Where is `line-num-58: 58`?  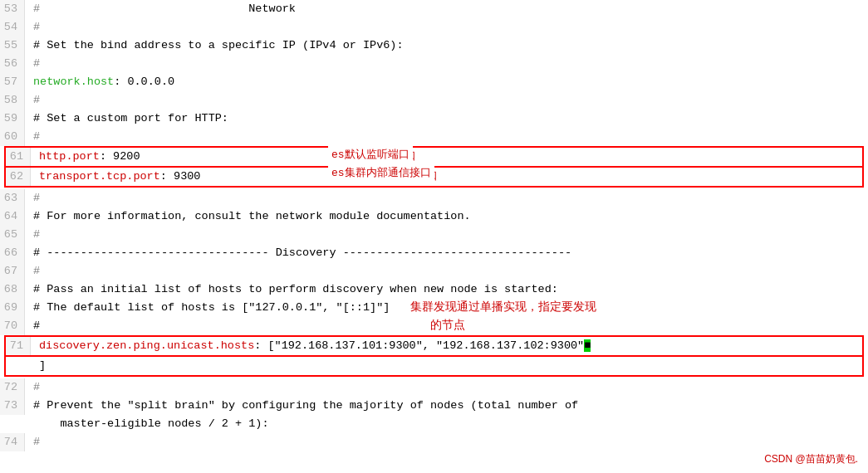
line-num-58: 58 is located at coordinates (12, 100).